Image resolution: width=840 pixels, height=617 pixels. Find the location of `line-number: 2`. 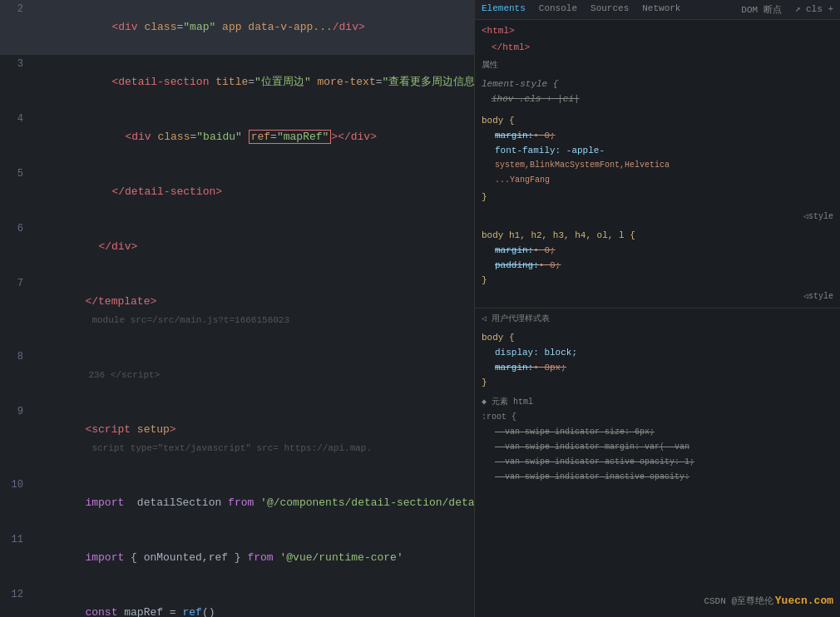

line-number: 2 is located at coordinates (15, 9).